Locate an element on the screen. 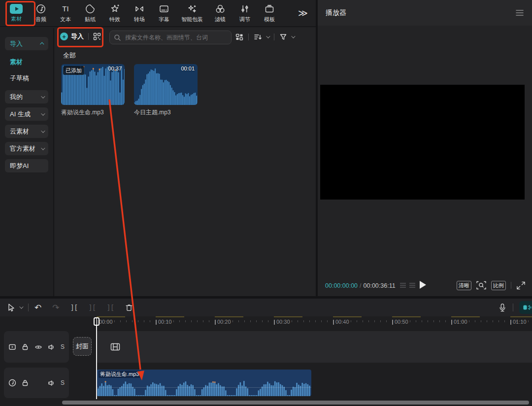 The image size is (532, 406). filter-funnel-icon is located at coordinates (283, 37).